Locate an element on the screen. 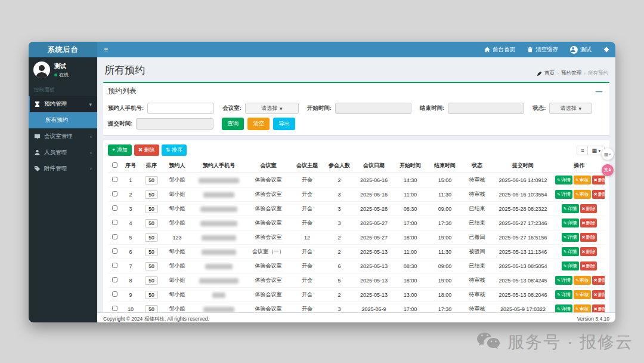  sidebar-item-meetingroom-management: 会议室管理 ‹ is located at coordinates (63, 136).